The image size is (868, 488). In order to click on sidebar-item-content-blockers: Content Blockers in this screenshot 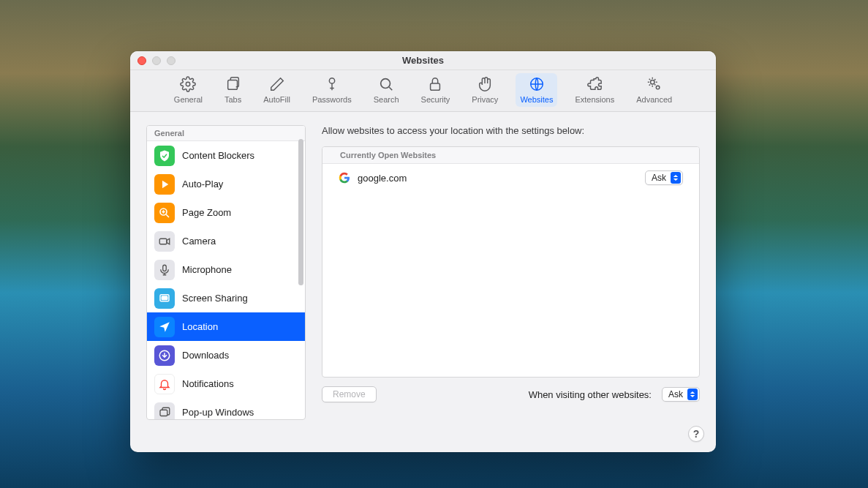, I will do `click(226, 155)`.